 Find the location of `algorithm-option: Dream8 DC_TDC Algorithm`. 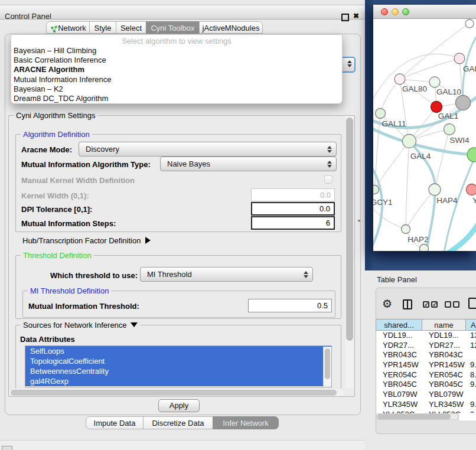

algorithm-option: Dream8 DC_TDC Algorithm is located at coordinates (177, 99).